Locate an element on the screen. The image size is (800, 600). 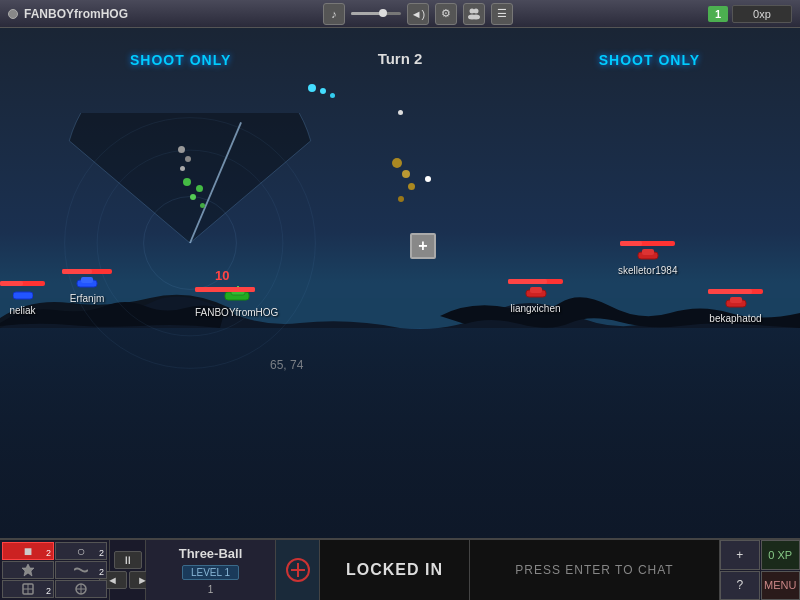
locked-in-label: LOCKED IN is located at coordinates (394, 570).